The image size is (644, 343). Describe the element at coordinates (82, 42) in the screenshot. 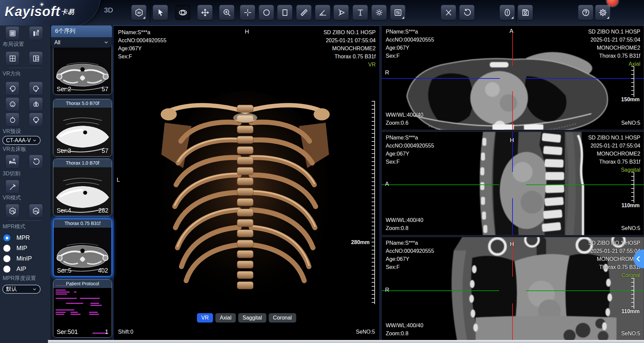

I see `series-filter-select: All` at that location.